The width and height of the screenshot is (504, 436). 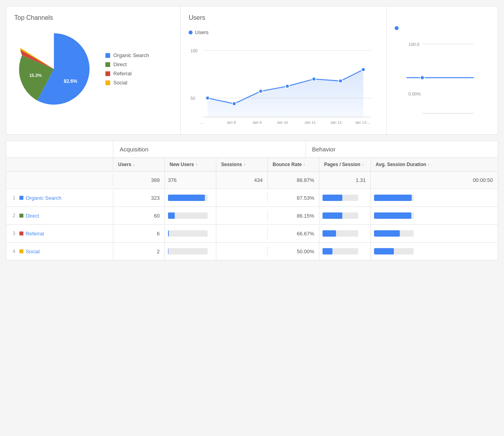 I want to click on legend-item-referral: Referral, so click(x=127, y=74).